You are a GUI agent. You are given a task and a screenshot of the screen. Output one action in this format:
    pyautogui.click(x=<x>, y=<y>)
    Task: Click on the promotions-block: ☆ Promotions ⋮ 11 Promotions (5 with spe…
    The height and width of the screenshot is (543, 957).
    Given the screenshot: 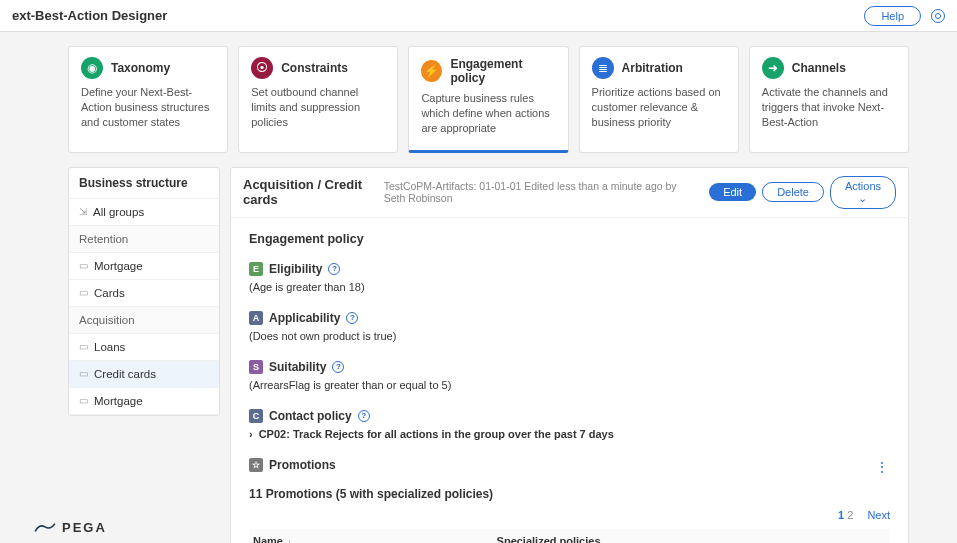 What is the action you would take?
    pyautogui.click(x=570, y=500)
    